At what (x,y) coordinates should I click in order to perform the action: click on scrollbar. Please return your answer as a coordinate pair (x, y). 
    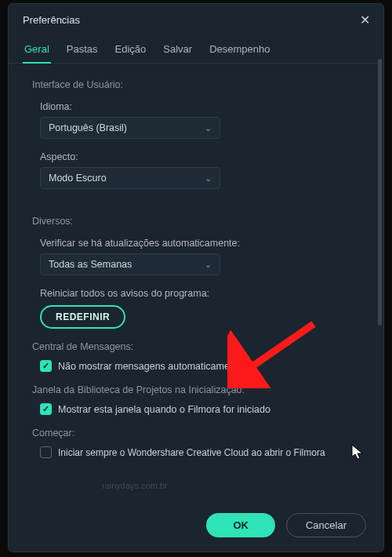
    Looking at the image, I should click on (379, 278).